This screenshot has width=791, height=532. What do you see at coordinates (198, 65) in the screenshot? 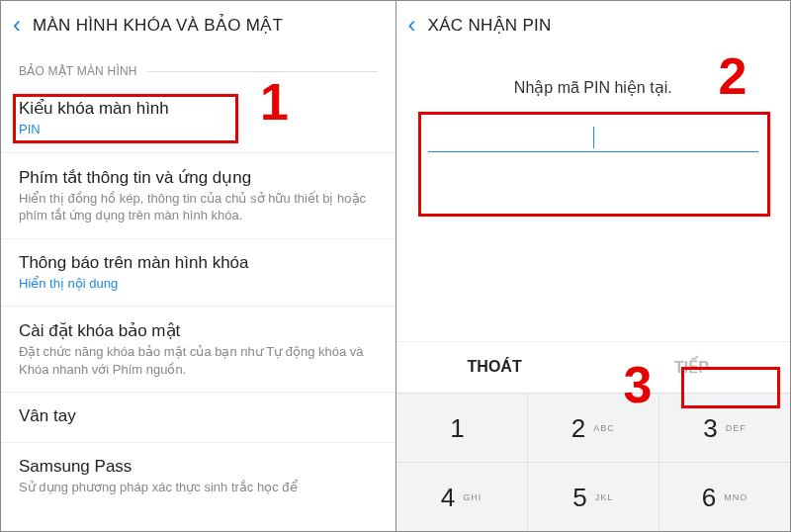
I see `section-label: BẢO MẬT MÀN HÌNH` at bounding box center [198, 65].